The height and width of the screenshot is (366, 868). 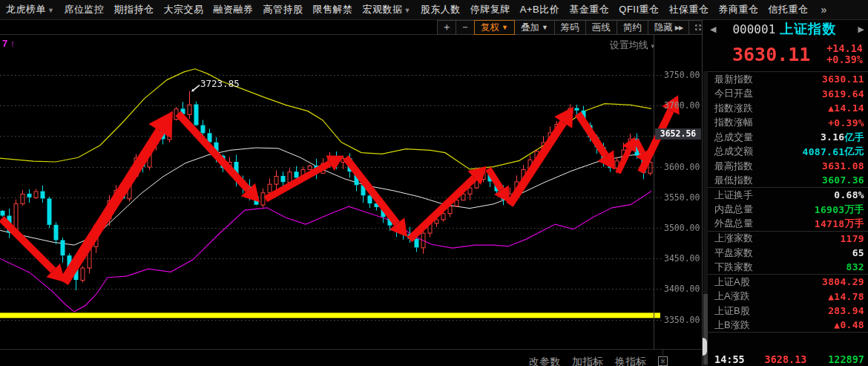 I want to click on indicator-action: 改参数, so click(x=545, y=361).